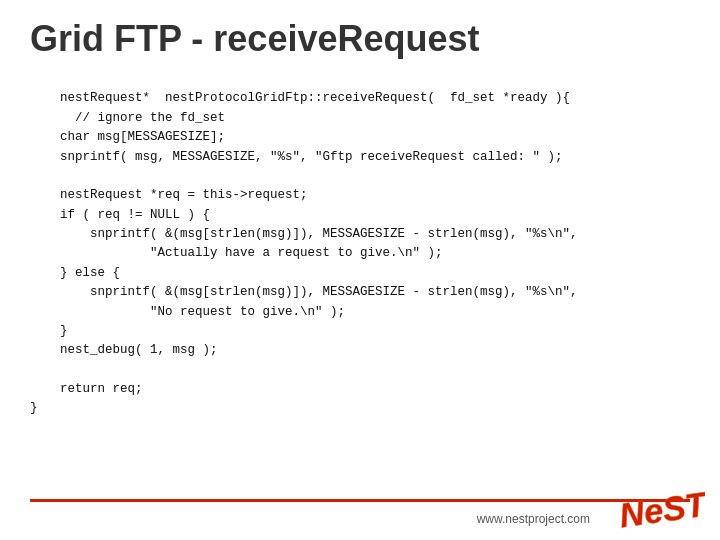  Describe the element at coordinates (236, 253) in the screenshot. I see `code-line-9: "Actually have a request to give.\n" );` at that location.